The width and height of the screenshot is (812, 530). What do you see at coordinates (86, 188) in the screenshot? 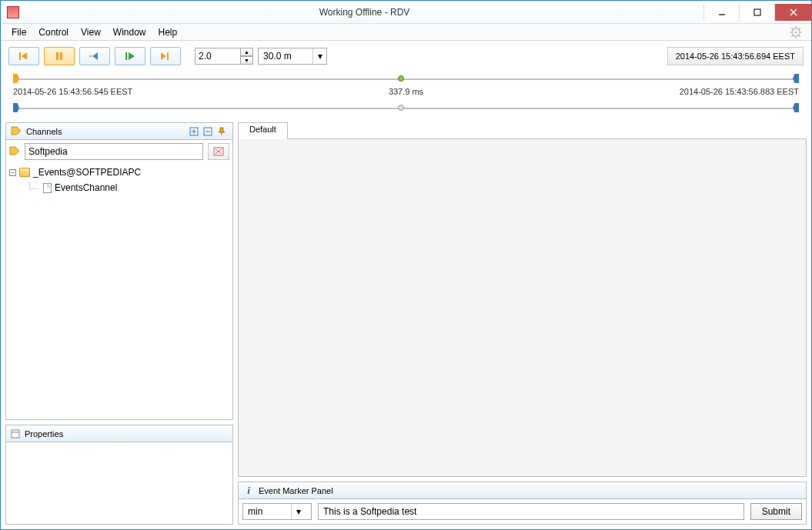
I see `tree-child-label: EventsChannel` at bounding box center [86, 188].